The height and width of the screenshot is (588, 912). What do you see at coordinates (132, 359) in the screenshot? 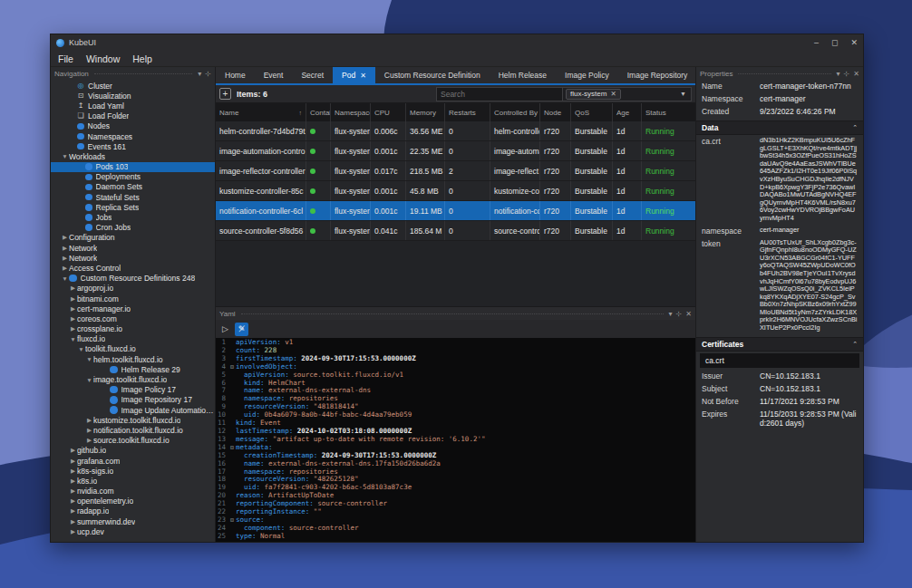
I see `sidebar-item-helm-toolkit-fluxcd-io: ▼helm.toolkit.fluxcd.io` at bounding box center [132, 359].